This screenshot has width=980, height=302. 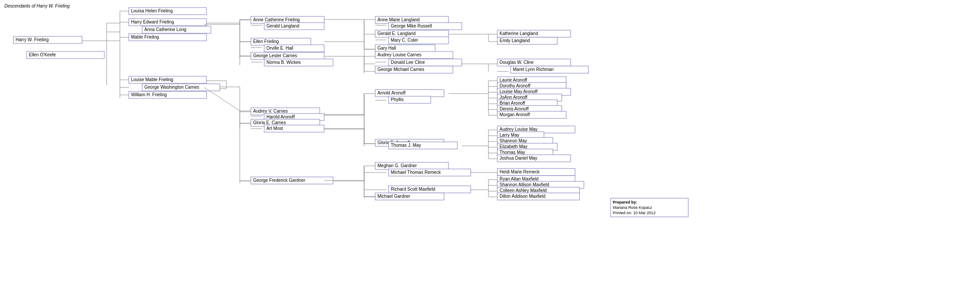 I want to click on node-william-h-label: William H. Frieling, so click(x=149, y=95).